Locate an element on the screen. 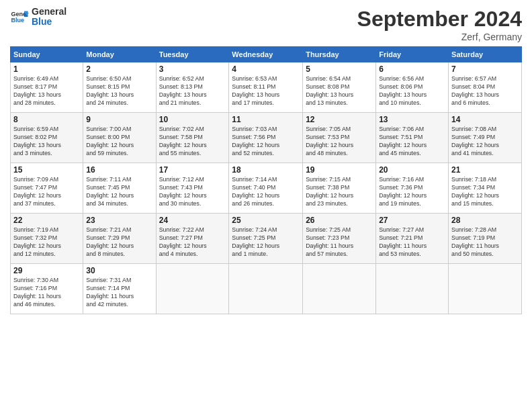  calendar-day-cell: 9Sunrise: 7:00 AMSunset: 8:00 PMDaylight… is located at coordinates (120, 138).